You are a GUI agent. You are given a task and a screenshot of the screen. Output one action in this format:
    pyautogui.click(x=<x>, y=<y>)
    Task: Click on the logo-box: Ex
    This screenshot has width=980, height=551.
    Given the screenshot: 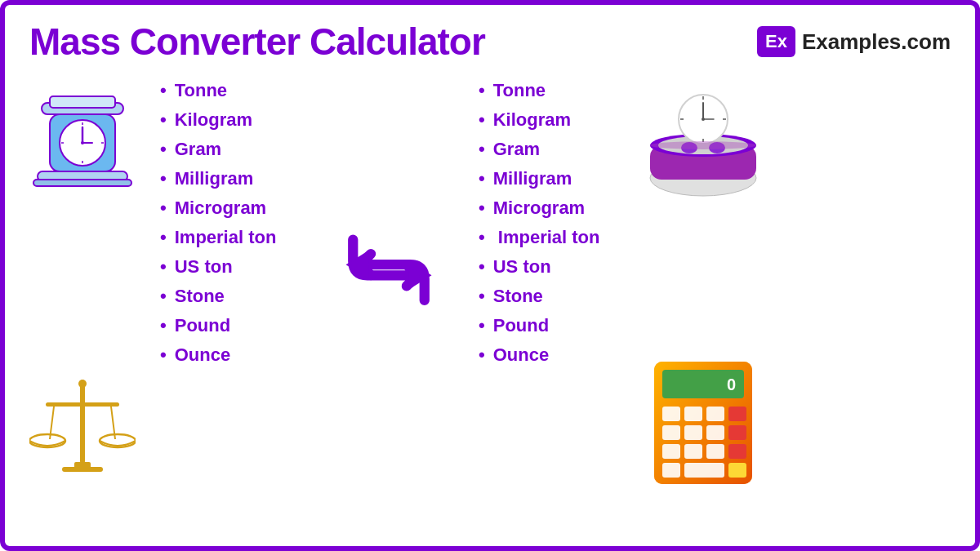 What is the action you would take?
    pyautogui.click(x=776, y=42)
    